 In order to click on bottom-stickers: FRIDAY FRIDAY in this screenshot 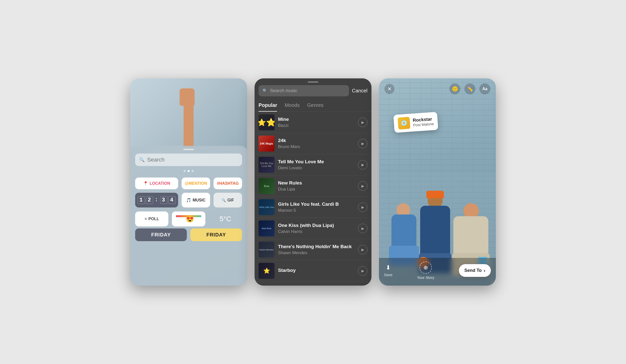, I will do `click(189, 235)`.